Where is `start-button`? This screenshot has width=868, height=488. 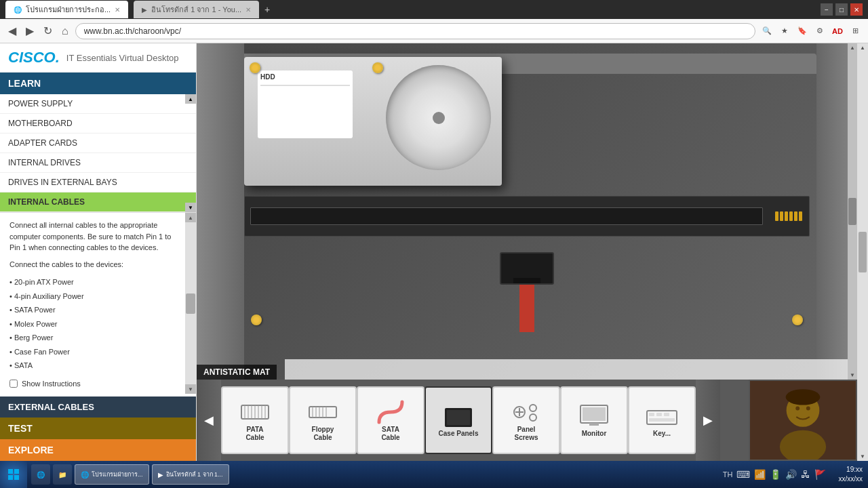
start-button is located at coordinates (14, 474).